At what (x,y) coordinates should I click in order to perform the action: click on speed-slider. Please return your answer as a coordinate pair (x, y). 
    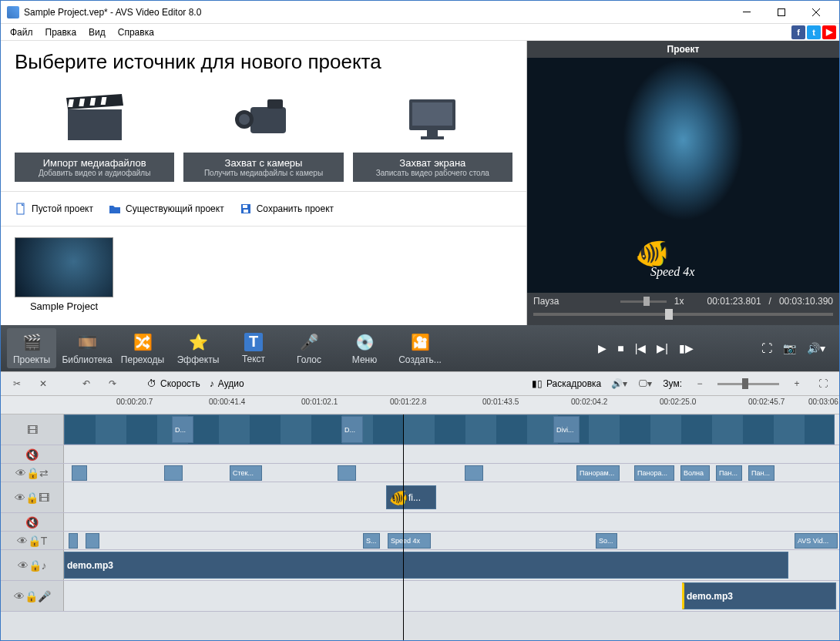
    Looking at the image, I should click on (643, 302).